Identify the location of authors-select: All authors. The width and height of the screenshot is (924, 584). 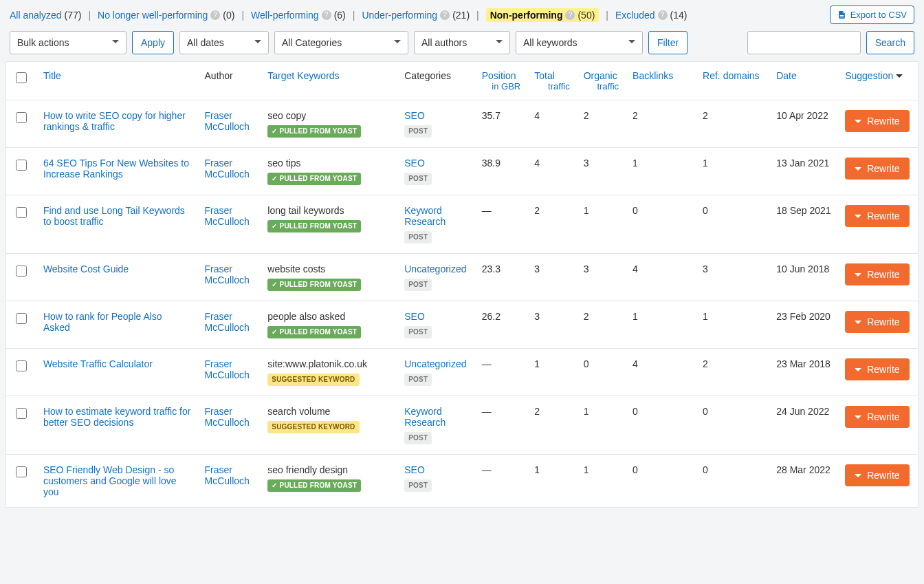
(462, 43).